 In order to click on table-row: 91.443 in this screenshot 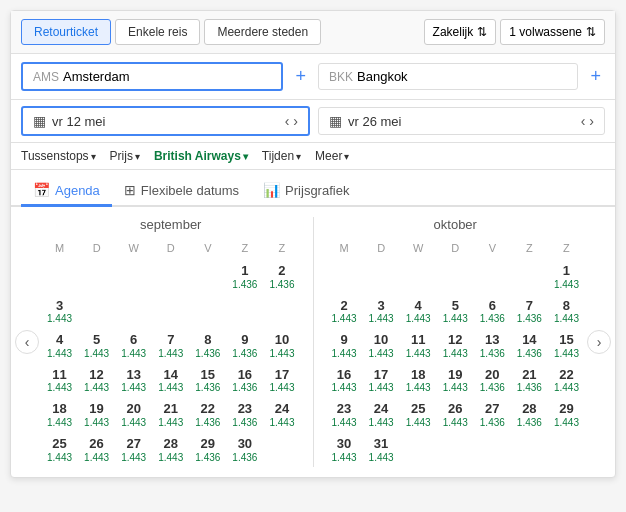, I will do `click(344, 346)`.